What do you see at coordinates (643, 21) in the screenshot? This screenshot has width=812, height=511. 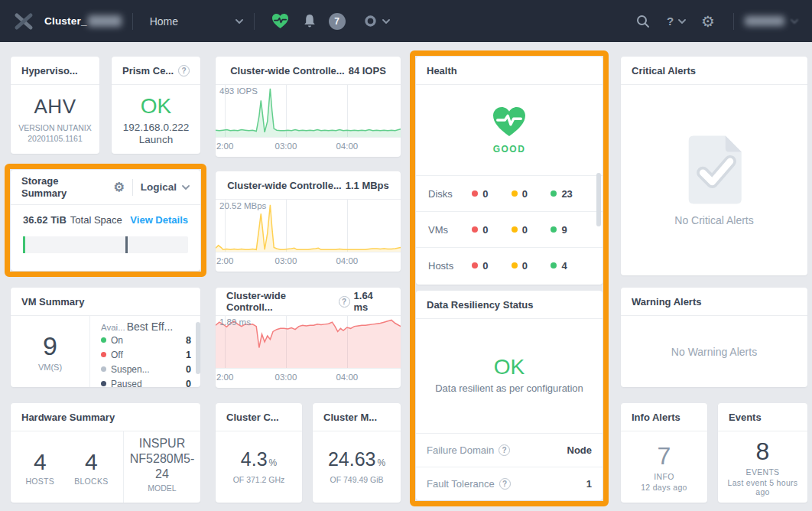 I see `search-icon` at bounding box center [643, 21].